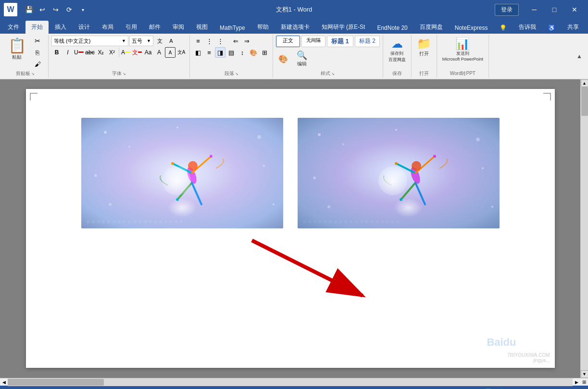 This screenshot has height=389, width=588. What do you see at coordinates (242, 52) in the screenshot?
I see `line-spacing-btn: ↕` at bounding box center [242, 52].